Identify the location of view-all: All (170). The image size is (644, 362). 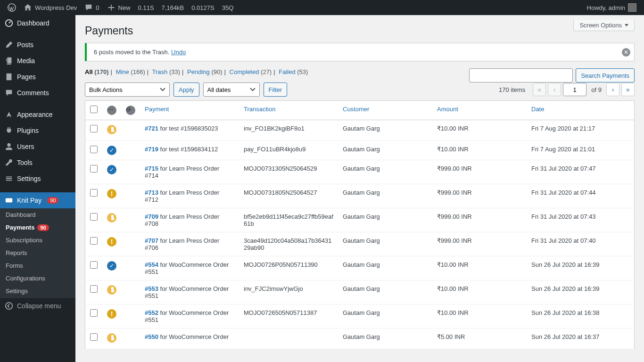
(97, 72).